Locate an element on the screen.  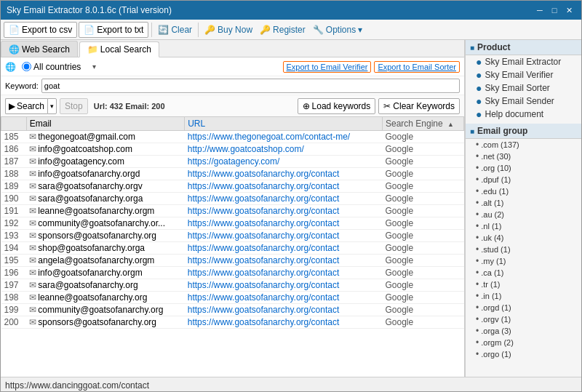
email-group-item: •.my (1) is located at coordinates (524, 261).